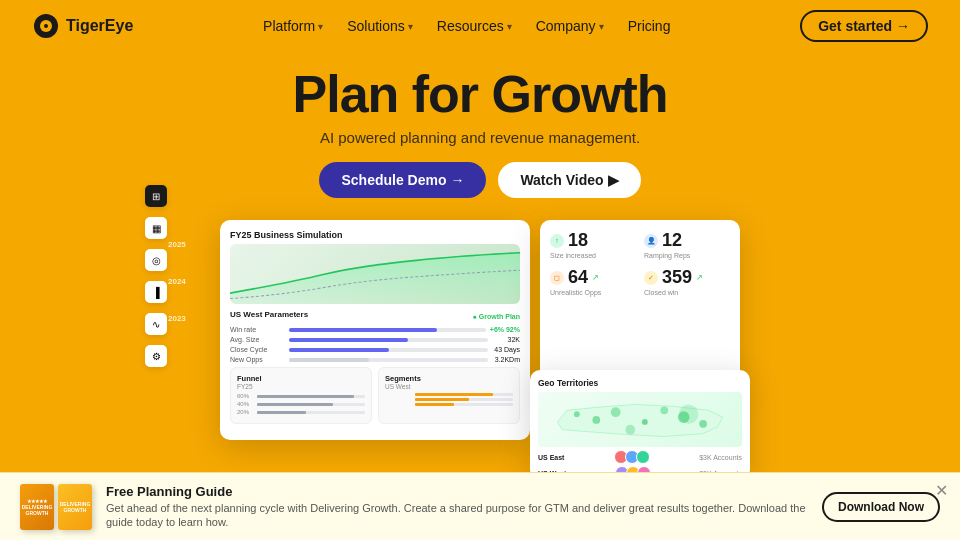  I want to click on book-cover-1: ★★★★★DELIVERINGGROWTH, so click(37, 507).